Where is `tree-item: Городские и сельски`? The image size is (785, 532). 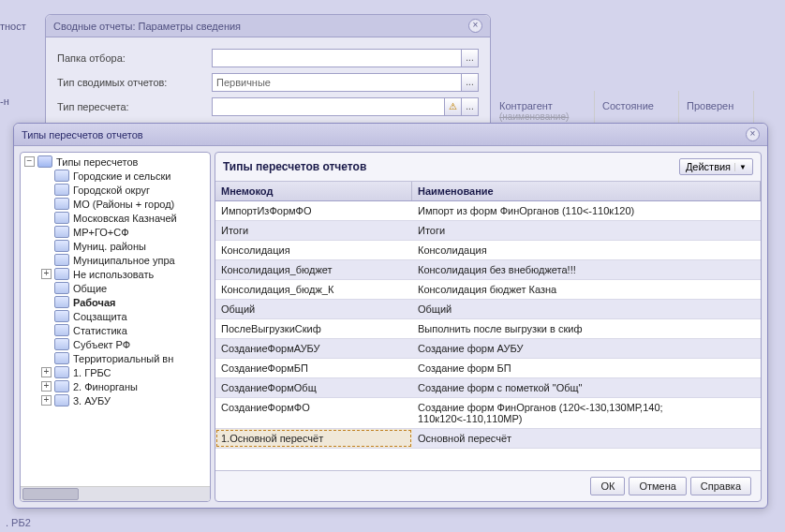 tree-item: Городские и сельски is located at coordinates (115, 176).